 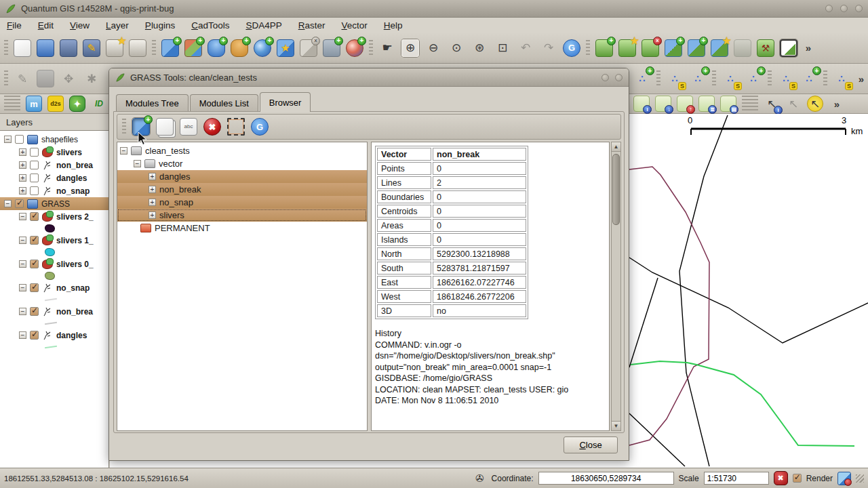 I want to click on menu-item: CadTools, so click(x=210, y=26).